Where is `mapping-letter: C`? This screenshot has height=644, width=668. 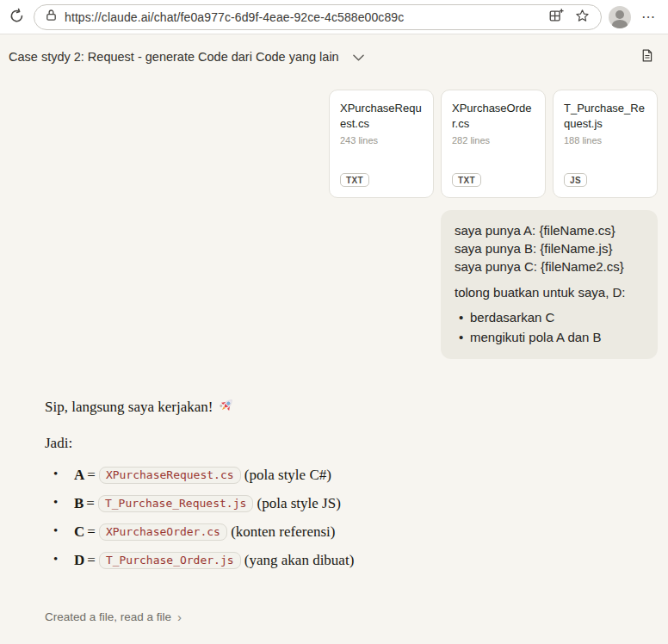
mapping-letter: C is located at coordinates (79, 532).